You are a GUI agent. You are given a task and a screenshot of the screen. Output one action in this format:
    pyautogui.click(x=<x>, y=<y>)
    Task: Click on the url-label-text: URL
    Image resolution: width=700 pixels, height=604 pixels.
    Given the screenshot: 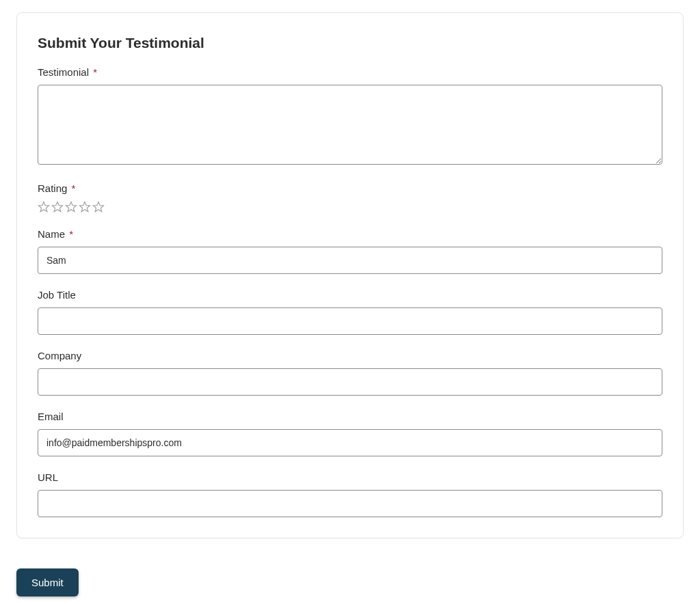 What is the action you would take?
    pyautogui.click(x=48, y=477)
    